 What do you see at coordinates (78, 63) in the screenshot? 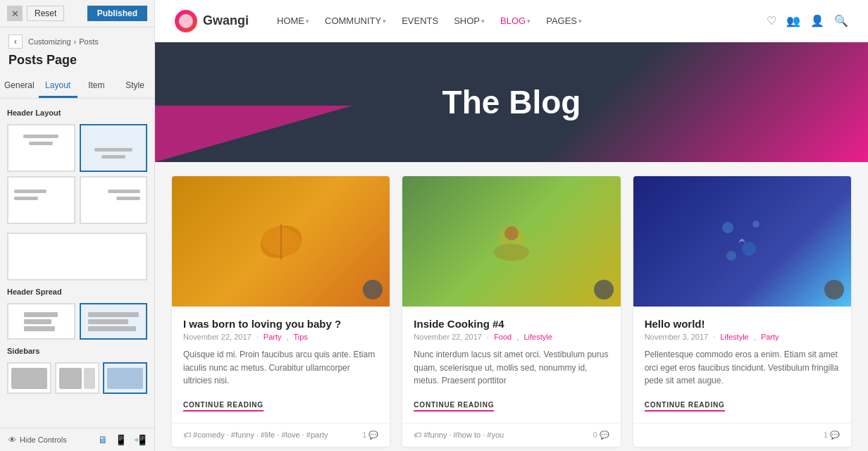
I see `page-title: Posts Page` at bounding box center [78, 63].